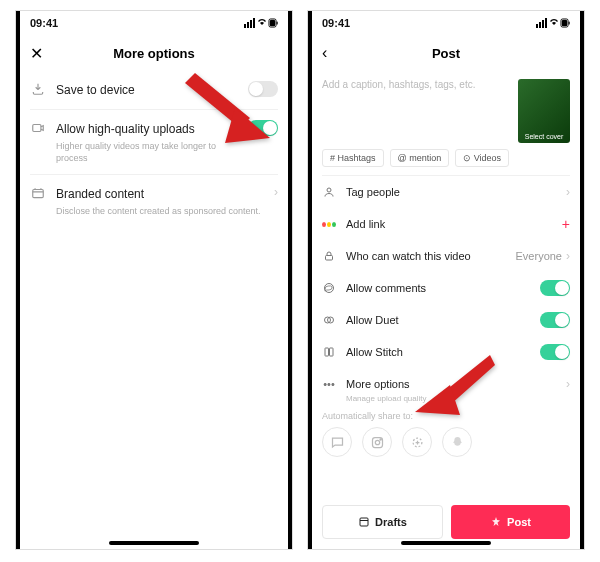  What do you see at coordinates (329, 384) in the screenshot?
I see `more-icon: •••` at bounding box center [329, 384].